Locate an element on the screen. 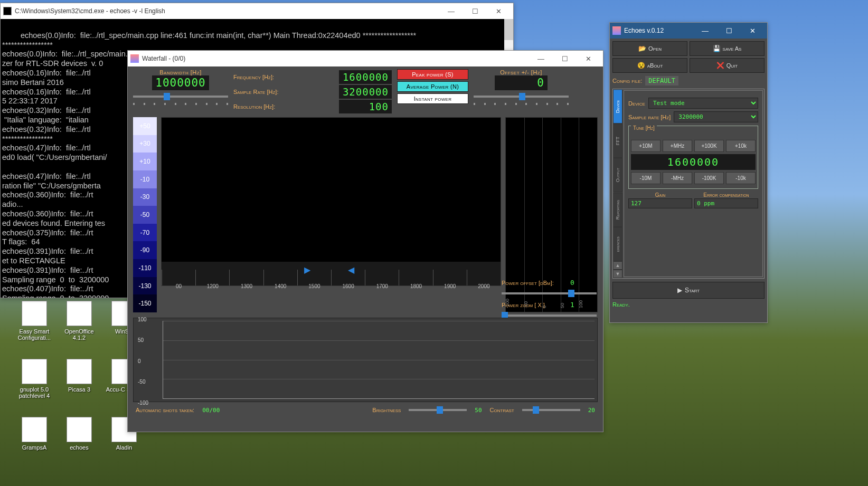 This screenshot has height=486, width=868. start-button: ▶Start is located at coordinates (688, 290).